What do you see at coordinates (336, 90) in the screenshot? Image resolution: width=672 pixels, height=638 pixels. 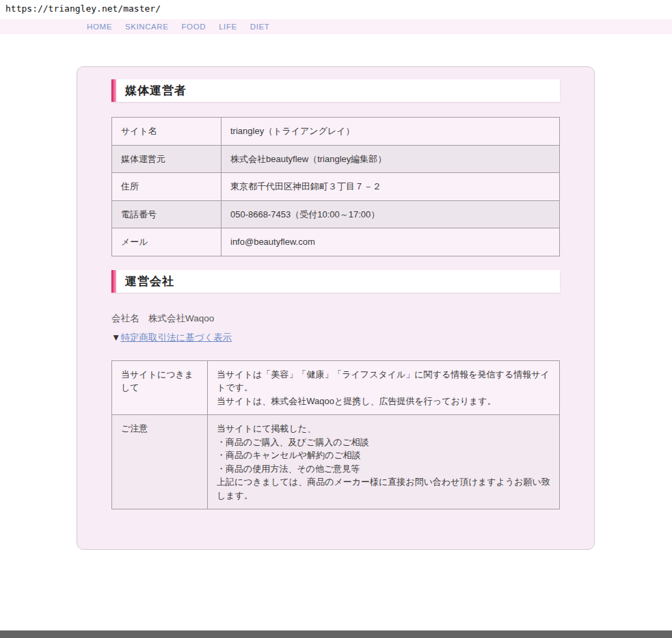 I see `section-header-media-operator: 媒体運営者` at bounding box center [336, 90].